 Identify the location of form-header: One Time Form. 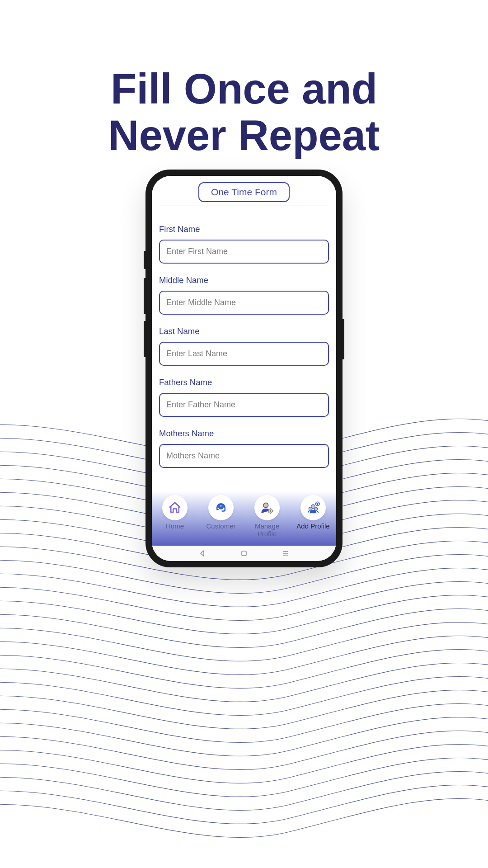
(244, 191).